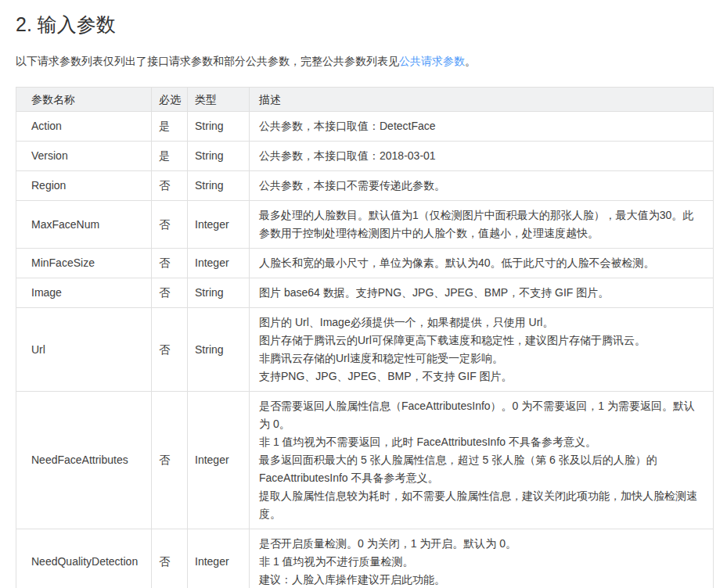 Image resolution: width=727 pixels, height=588 pixels. What do you see at coordinates (85, 127) in the screenshot?
I see `param-name-cell: Action` at bounding box center [85, 127].